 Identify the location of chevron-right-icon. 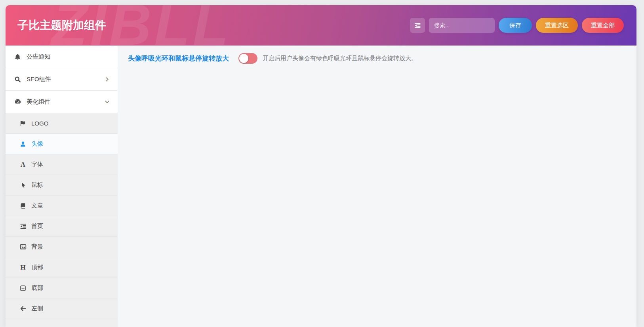
(107, 79).